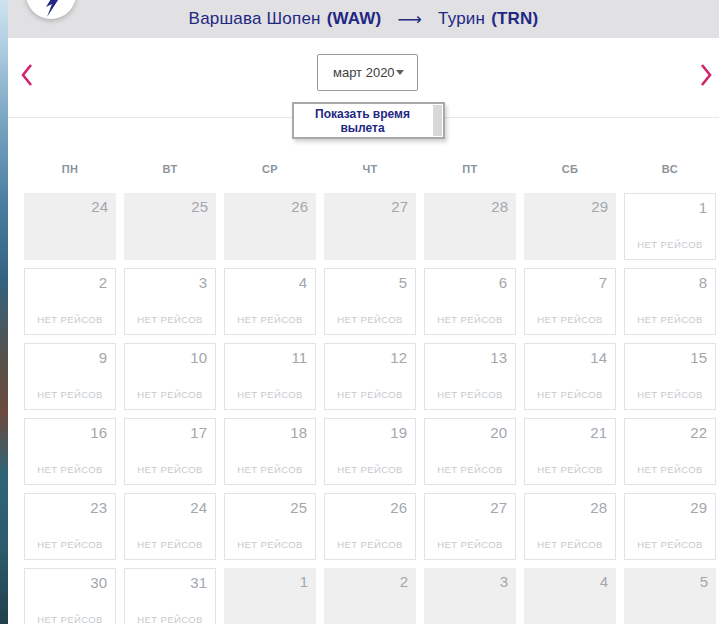 This screenshot has width=719, height=624. Describe the element at coordinates (270, 452) in the screenshot. I see `calendar-day-cell: 18НЕТ РЕЙСОВ` at that location.